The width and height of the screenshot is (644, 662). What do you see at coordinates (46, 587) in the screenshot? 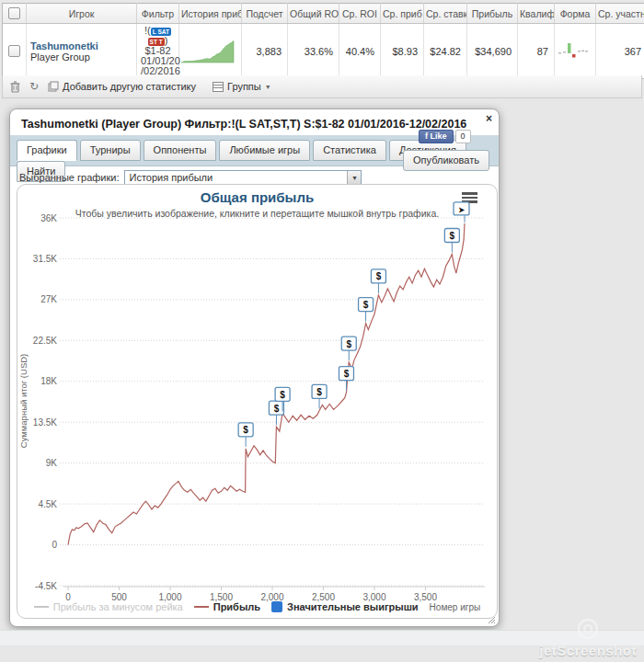
I see `svg-text: -4.5K` at bounding box center [46, 587].